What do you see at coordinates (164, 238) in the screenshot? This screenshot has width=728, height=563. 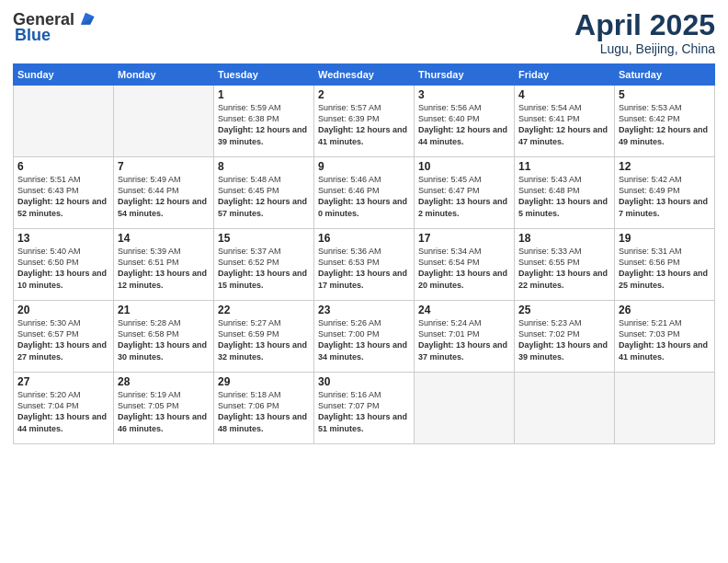 I see `day-number: 14` at bounding box center [164, 238].